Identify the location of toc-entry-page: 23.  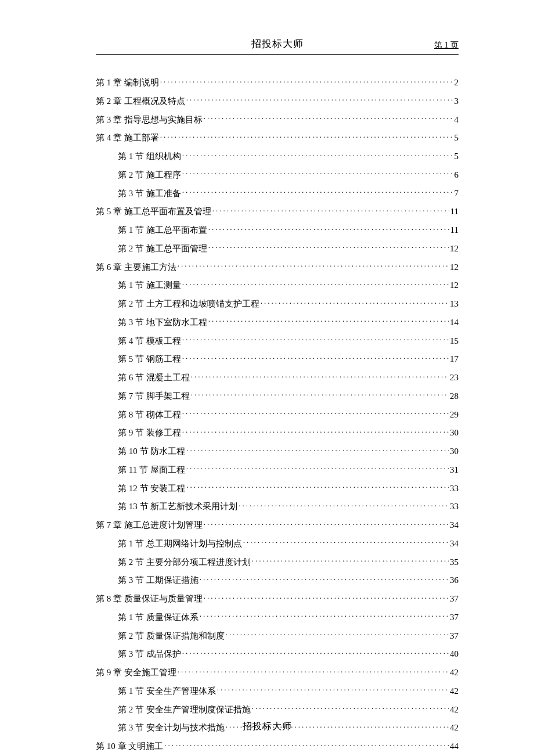
(454, 377).